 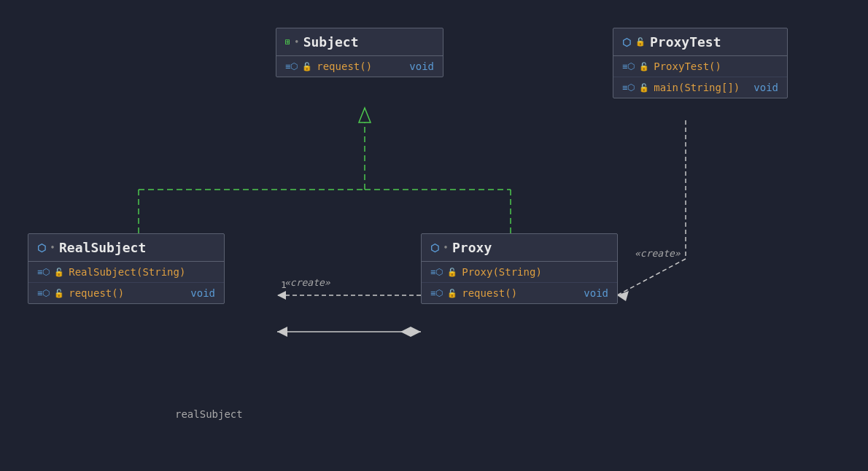 I want to click on lock-icon-pt: 🔓, so click(x=640, y=42).